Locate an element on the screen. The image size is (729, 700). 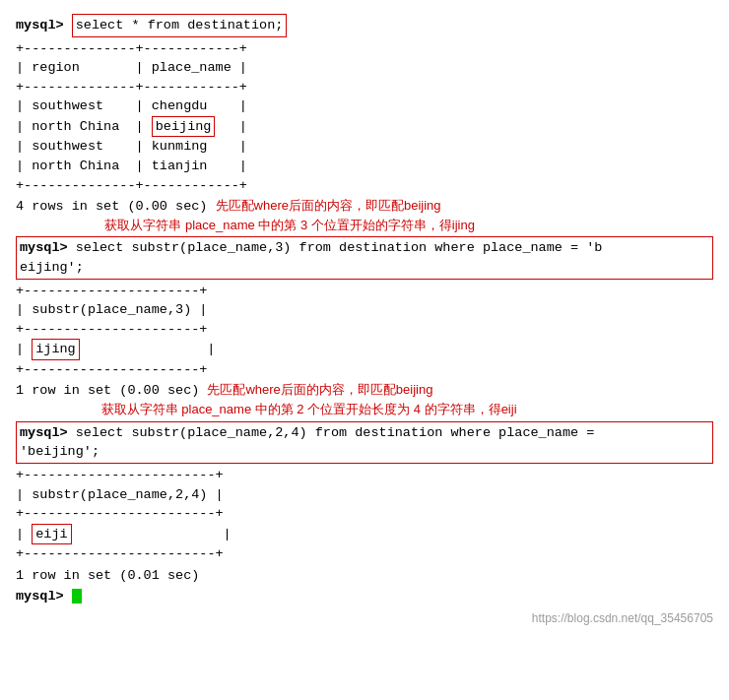
table-header-1: | region | place_name | is located at coordinates (364, 68).